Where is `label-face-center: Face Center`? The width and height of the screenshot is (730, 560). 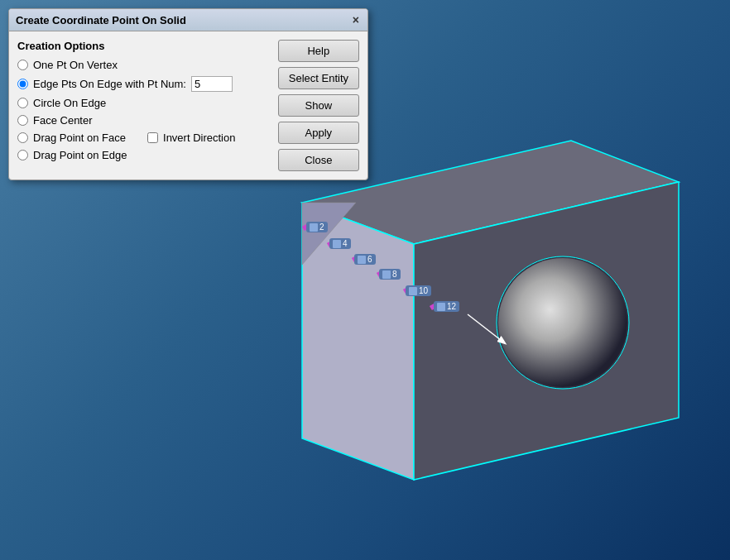
label-face-center: Face Center is located at coordinates (63, 121).